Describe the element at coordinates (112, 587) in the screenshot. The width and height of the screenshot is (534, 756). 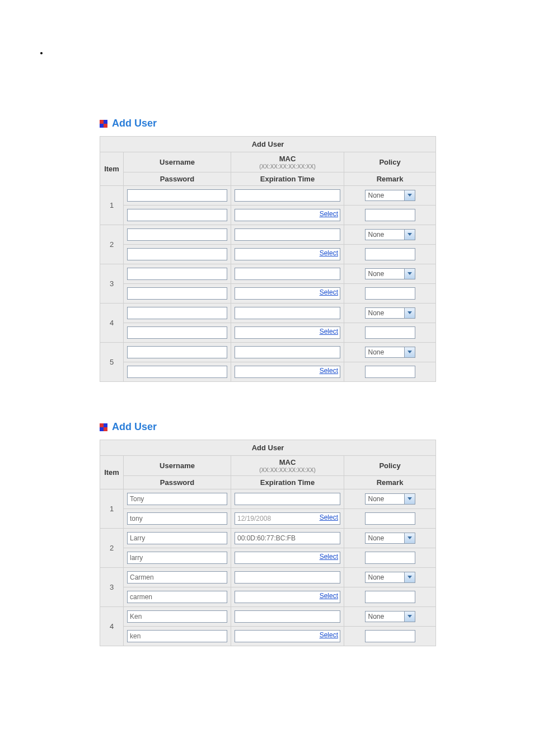
I see `item-number: 3` at that location.